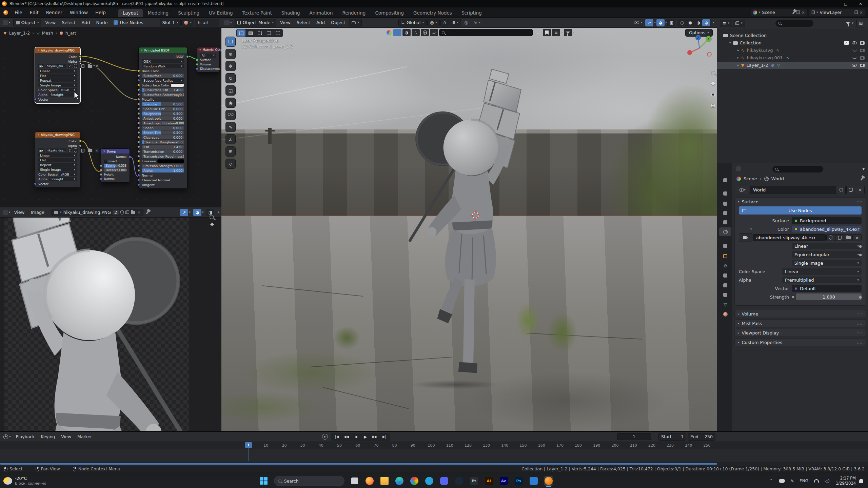 This screenshot has width=868, height=488. Describe the element at coordinates (6, 13) in the screenshot. I see `blender-menu-icon` at that location.